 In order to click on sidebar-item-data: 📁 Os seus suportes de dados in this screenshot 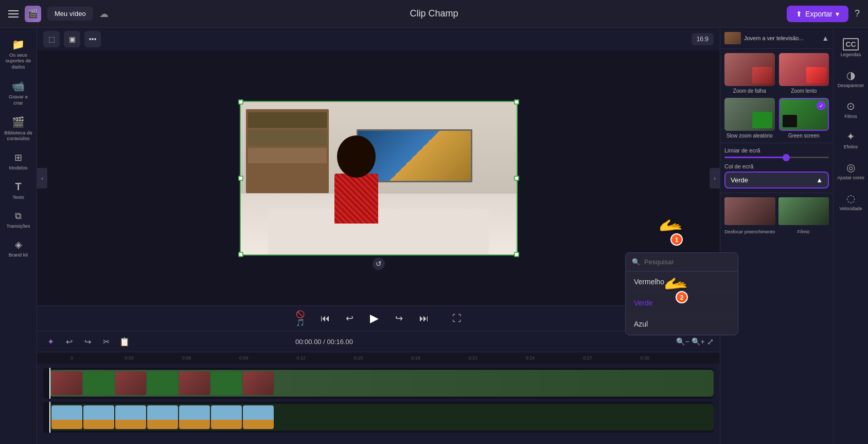, I will do `click(19, 54)`.